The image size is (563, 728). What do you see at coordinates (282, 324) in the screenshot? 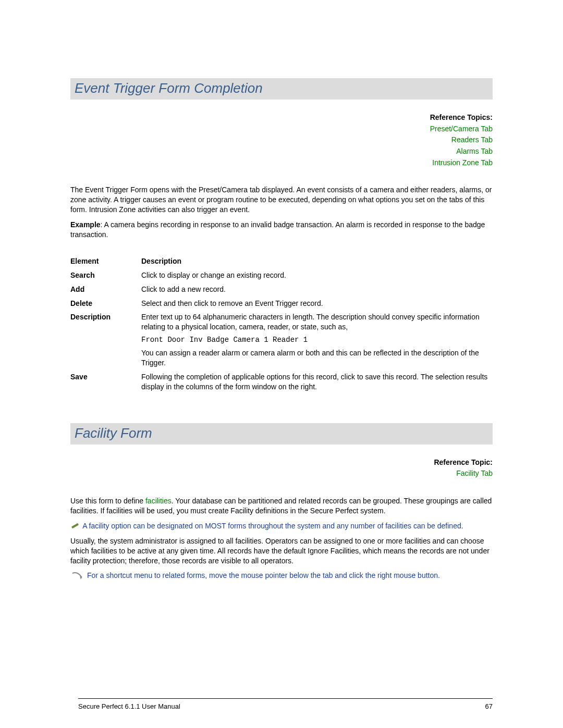
I see `element-description-table: Element Description Search Click to disp…` at bounding box center [282, 324].